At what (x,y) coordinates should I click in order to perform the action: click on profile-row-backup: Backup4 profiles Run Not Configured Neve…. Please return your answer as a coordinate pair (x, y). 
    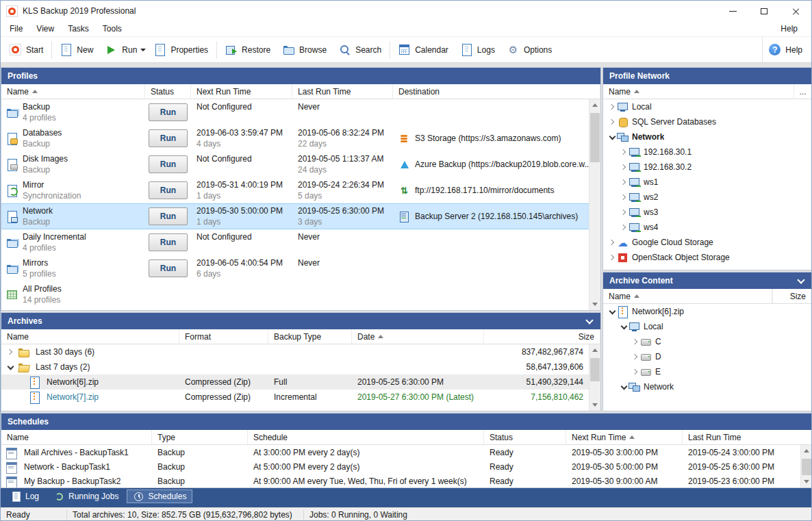
    Looking at the image, I should click on (295, 112).